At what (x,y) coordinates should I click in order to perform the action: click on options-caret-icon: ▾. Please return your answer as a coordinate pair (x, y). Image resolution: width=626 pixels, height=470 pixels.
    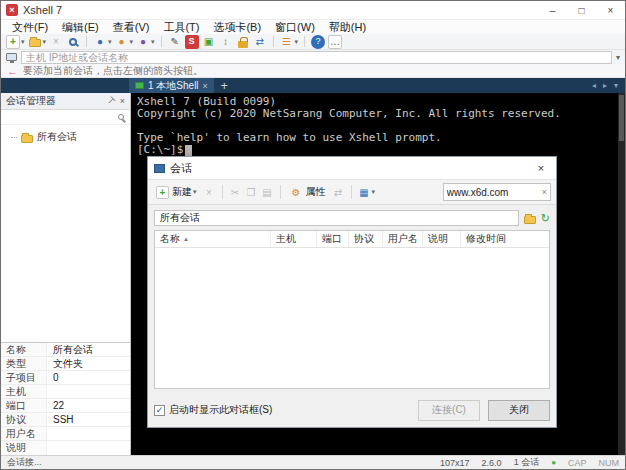
    Looking at the image, I should click on (297, 42).